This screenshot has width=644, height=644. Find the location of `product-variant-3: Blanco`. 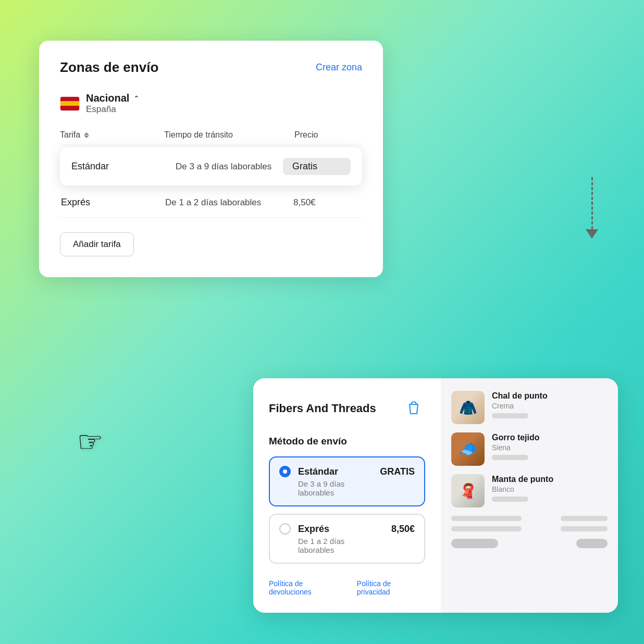

product-variant-3: Blanco is located at coordinates (550, 489).